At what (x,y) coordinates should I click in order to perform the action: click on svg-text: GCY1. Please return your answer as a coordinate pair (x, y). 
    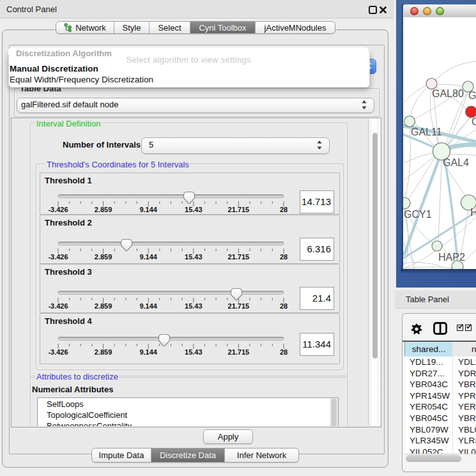
    Looking at the image, I should click on (418, 215).